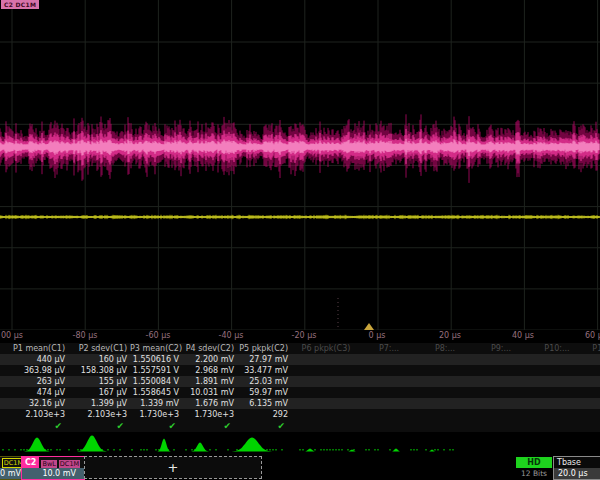 Image resolution: width=600 pixels, height=480 pixels. What do you see at coordinates (389, 348) in the screenshot?
I see `measure-param-header-inactive: P7:...` at bounding box center [389, 348].